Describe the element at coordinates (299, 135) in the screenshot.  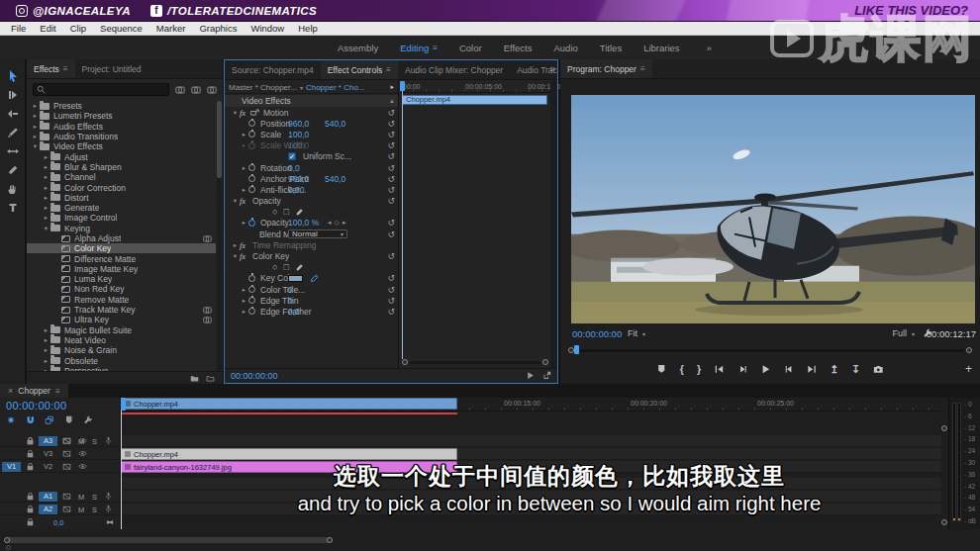
I see `property-value: 100,0` at that location.